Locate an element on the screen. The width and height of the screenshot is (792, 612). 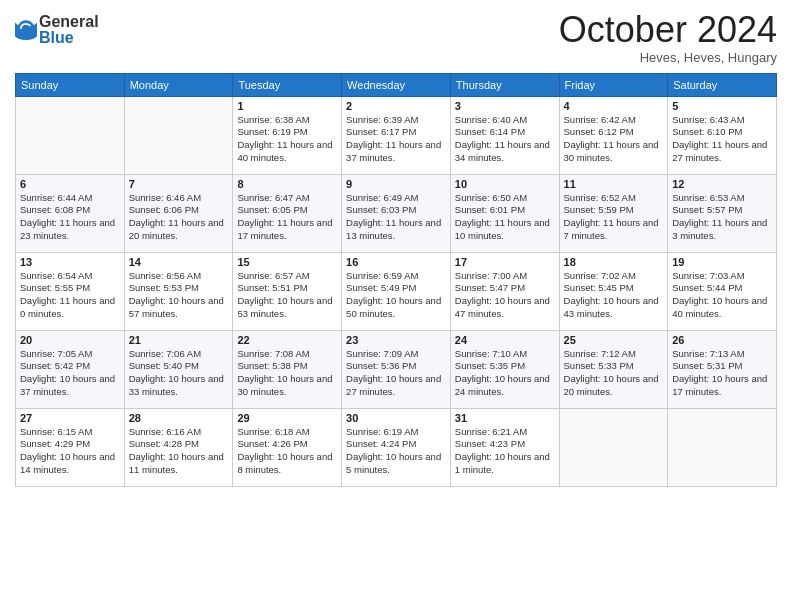
calendar-week-3: 13Sunrise: 6:54 AM Sunset: 5:55 PM Dayli… is located at coordinates (396, 291).